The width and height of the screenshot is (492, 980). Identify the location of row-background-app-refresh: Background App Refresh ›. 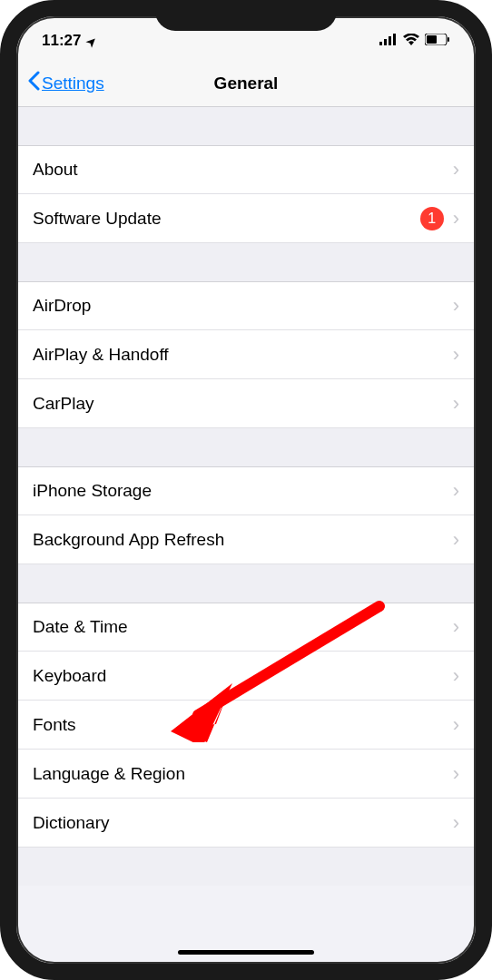
(246, 540).